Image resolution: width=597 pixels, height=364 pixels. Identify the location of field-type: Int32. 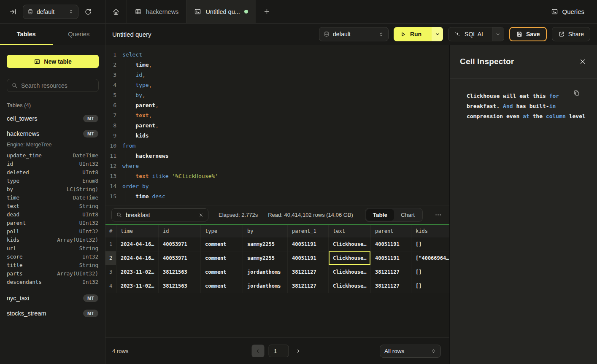
(90, 257).